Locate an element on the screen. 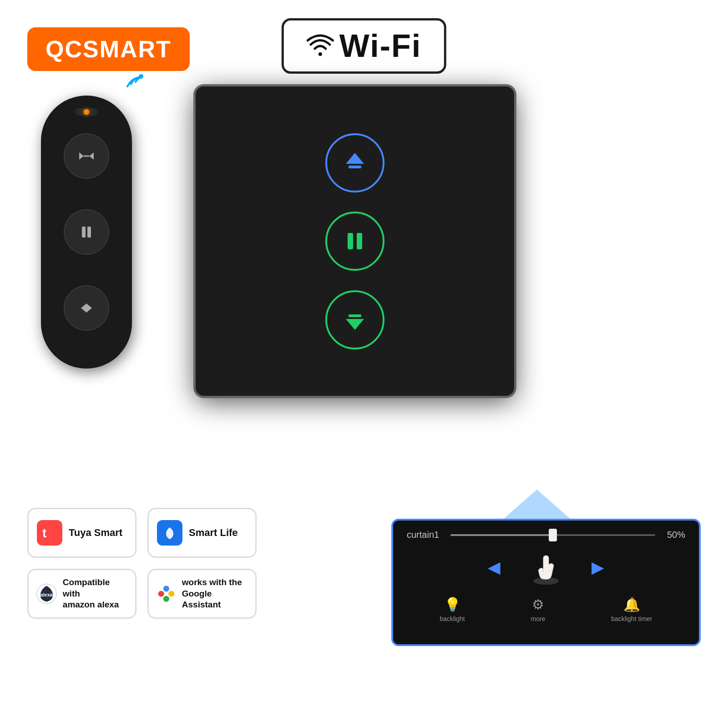 Image resolution: width=728 pixels, height=728 pixels. switch-btn-up is located at coordinates (355, 163).